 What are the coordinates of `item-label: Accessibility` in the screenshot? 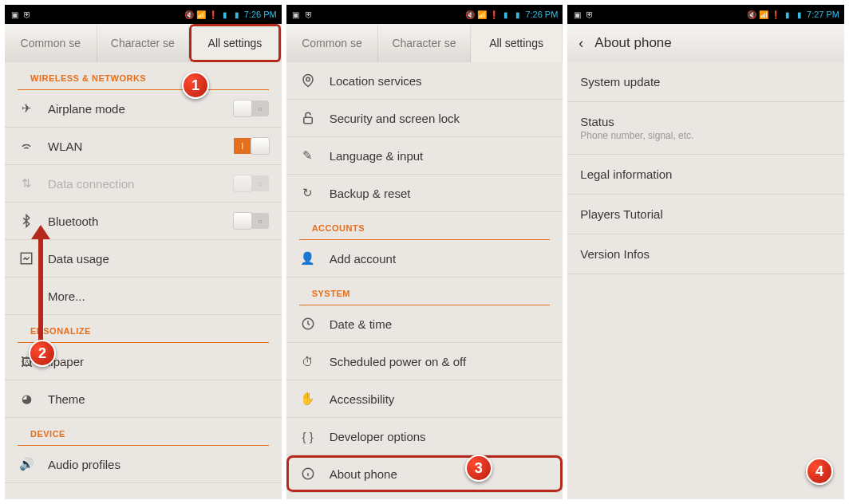 It's located at (362, 399).